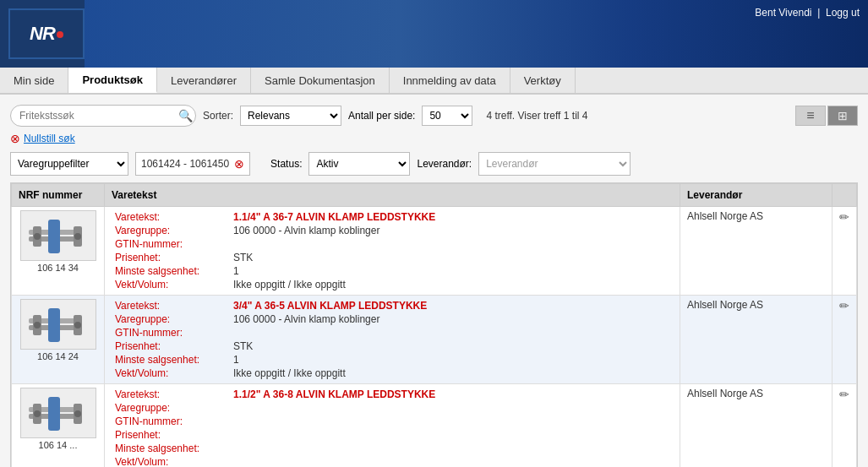 The height and width of the screenshot is (467, 868). What do you see at coordinates (239, 164) in the screenshot?
I see `range-clear-button: ⊗` at bounding box center [239, 164].